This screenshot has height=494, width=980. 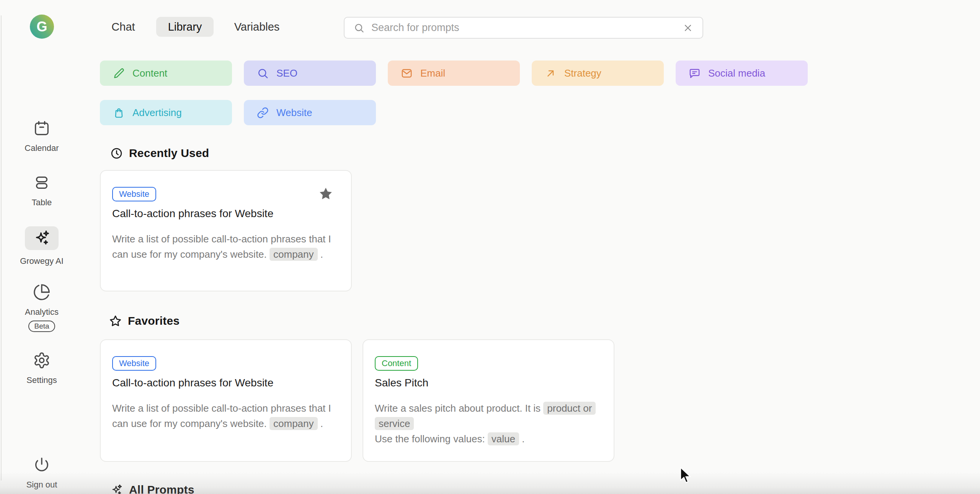 What do you see at coordinates (287, 74) in the screenshot?
I see `category-chip-label: SEO` at bounding box center [287, 74].